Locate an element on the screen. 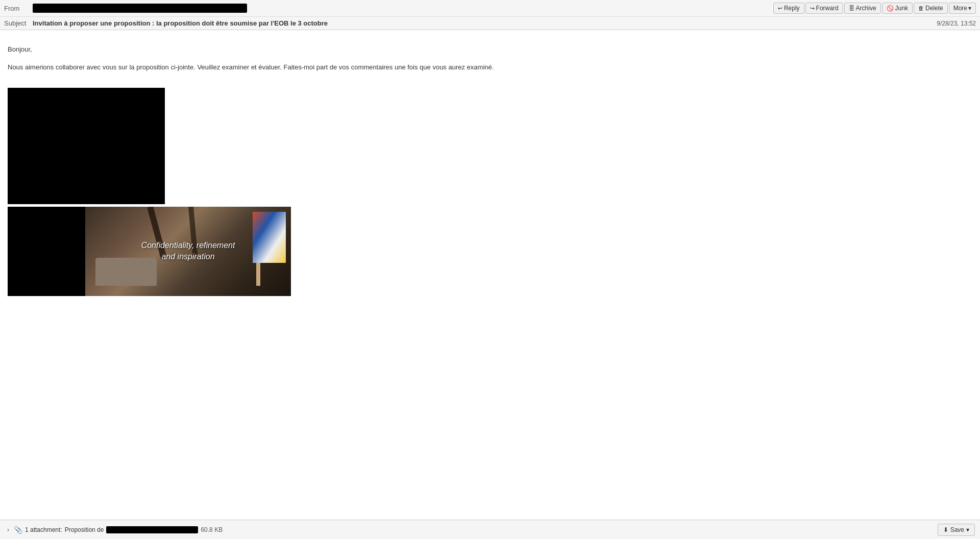  download-icon: ⬇ is located at coordinates (946, 530).